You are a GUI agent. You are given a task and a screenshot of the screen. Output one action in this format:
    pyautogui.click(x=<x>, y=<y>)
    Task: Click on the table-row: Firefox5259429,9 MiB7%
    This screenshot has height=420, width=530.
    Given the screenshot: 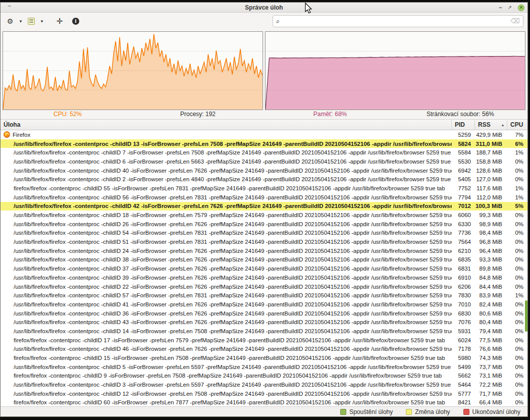 What is the action you would take?
    pyautogui.click(x=264, y=135)
    